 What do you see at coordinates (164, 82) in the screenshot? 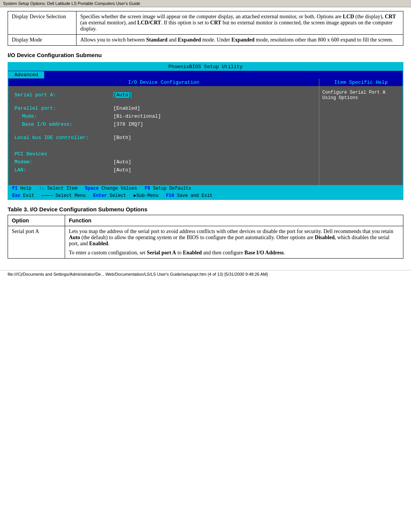
I see `bios-main-panel-title: I/O Device Configuration` at bounding box center [164, 82].